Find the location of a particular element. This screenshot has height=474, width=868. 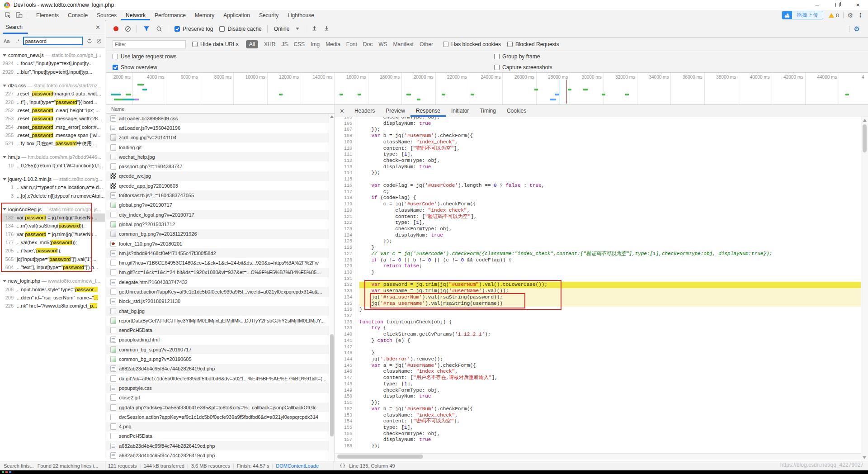

search-result-line: 134...m').val(rsaString(password)); is located at coordinates (52, 226).